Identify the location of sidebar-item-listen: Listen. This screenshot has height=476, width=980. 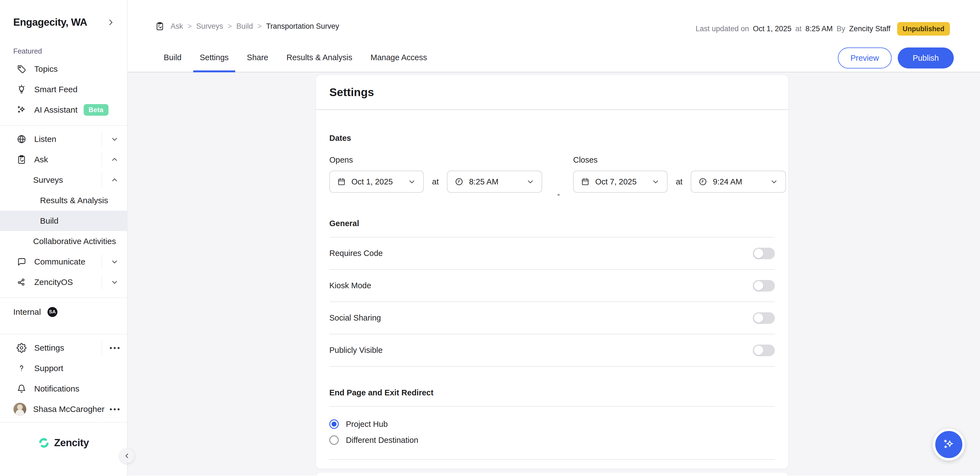
(64, 139).